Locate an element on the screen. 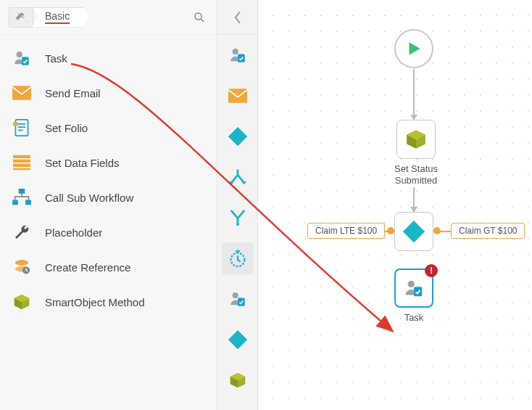 This screenshot has height=410, width=532. sidebar-item-placeholder: Placeholder is located at coordinates (109, 232).